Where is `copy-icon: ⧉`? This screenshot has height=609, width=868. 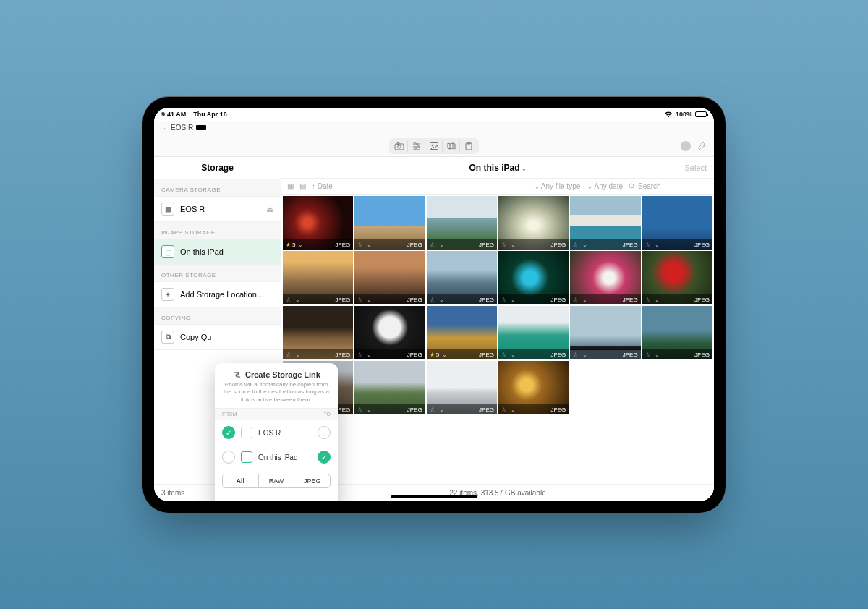 copy-icon: ⧉ is located at coordinates (168, 337).